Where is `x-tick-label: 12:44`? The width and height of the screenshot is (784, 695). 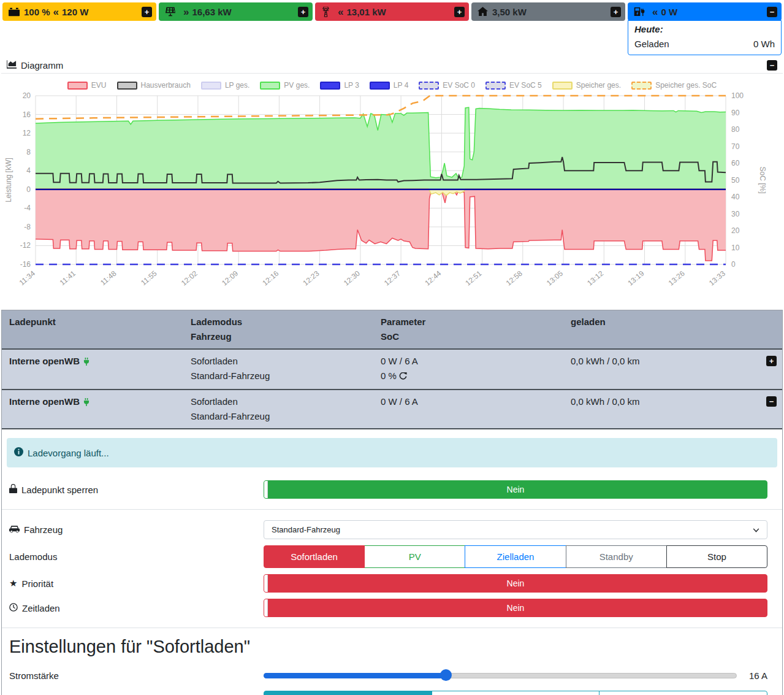
x-tick-label: 12:44 is located at coordinates (433, 278).